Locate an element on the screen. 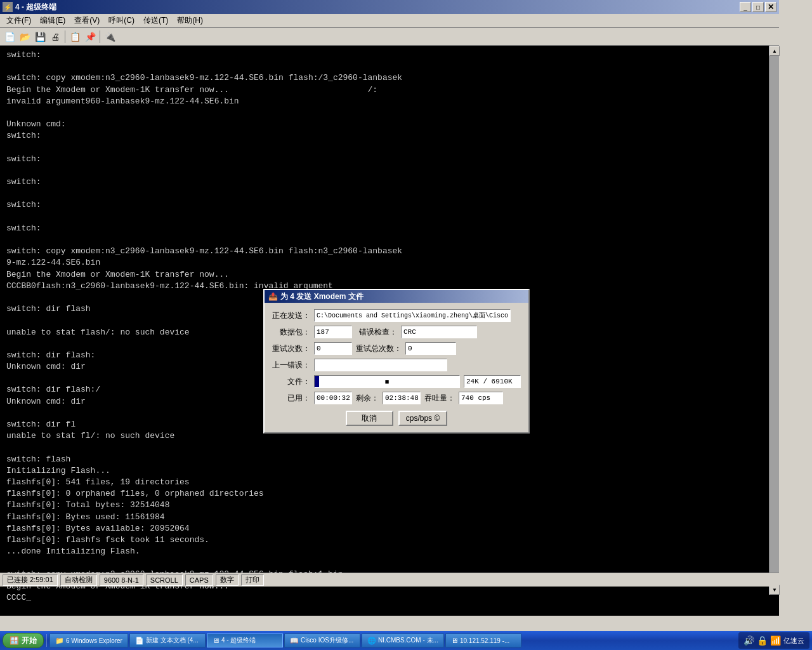  dialog-time-row: 已用： 00:00:32 剩余： 02:38:48 吞吐量： 740 cps is located at coordinates (396, 398).